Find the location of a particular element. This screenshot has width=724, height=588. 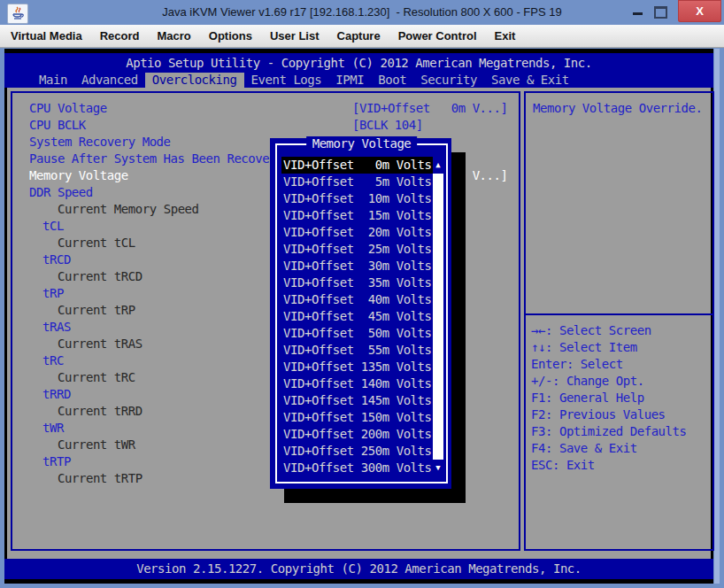

bios-item-label: tWR is located at coordinates (53, 429).